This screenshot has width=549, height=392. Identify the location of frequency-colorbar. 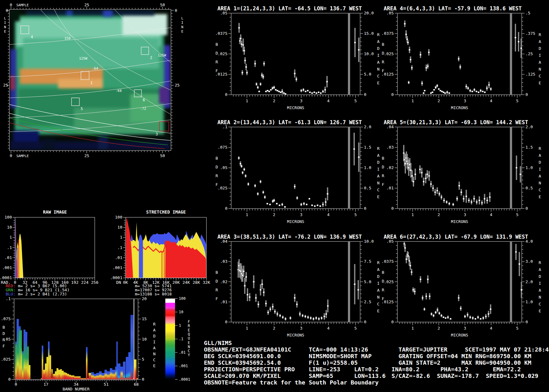
(170, 339).